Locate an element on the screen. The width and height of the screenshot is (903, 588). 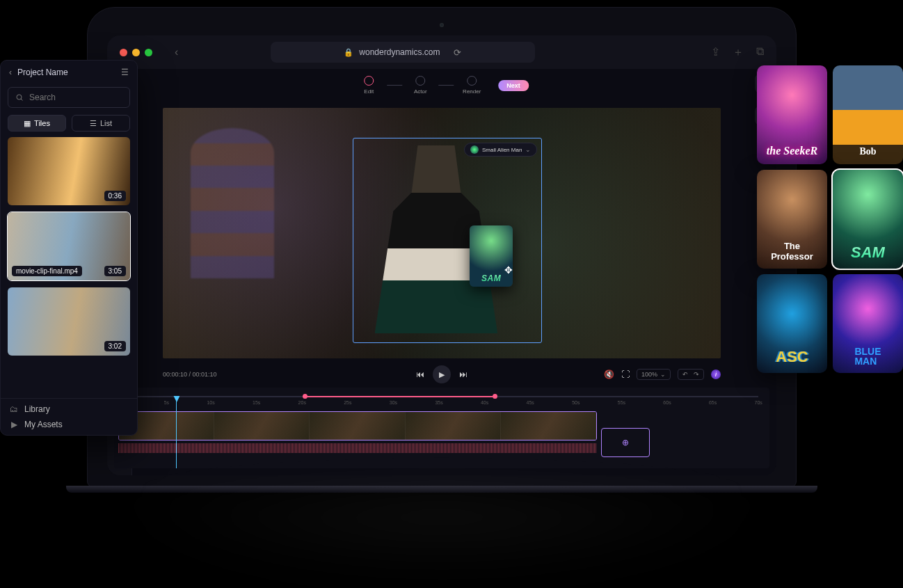
clip-item: 3:02 is located at coordinates (69, 321).